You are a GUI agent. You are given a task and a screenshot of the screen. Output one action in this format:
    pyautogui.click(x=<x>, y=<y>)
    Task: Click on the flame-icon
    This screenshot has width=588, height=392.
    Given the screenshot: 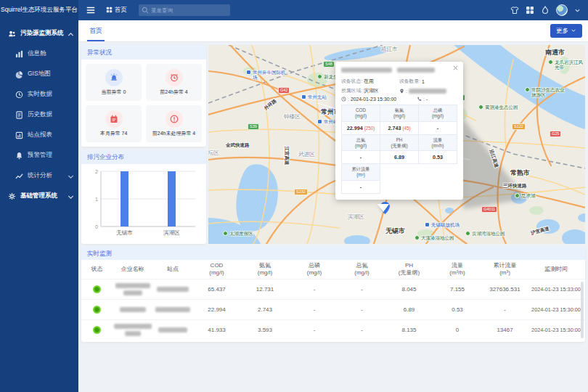 What is the action you would take?
    pyautogui.click(x=545, y=10)
    